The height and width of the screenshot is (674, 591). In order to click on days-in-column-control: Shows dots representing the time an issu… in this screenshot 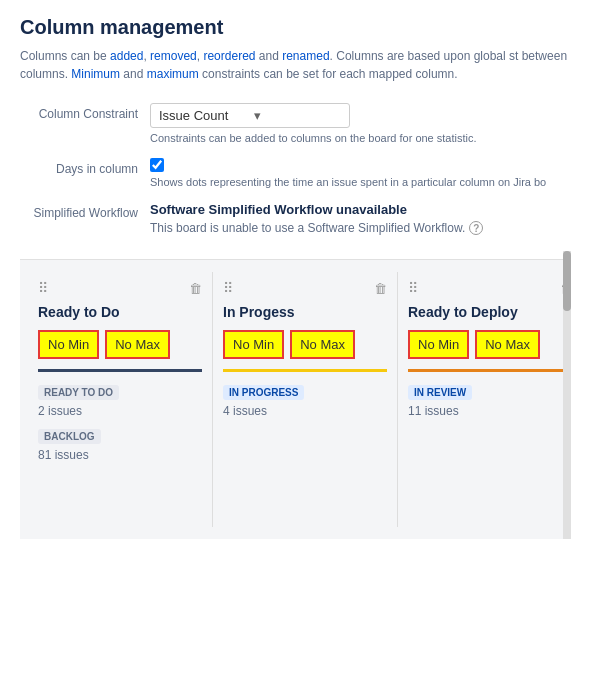, I will do `click(360, 173)`.